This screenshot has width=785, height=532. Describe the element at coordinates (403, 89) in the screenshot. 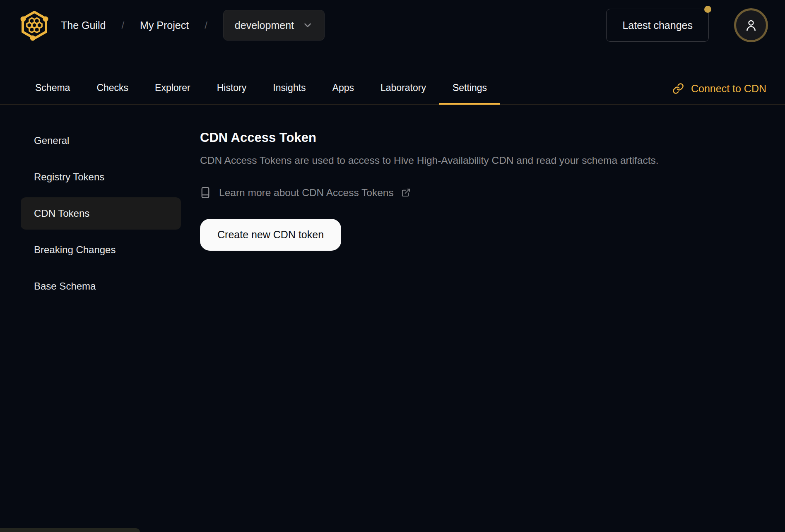

I see `tab-laboratory: Laboratory` at that location.